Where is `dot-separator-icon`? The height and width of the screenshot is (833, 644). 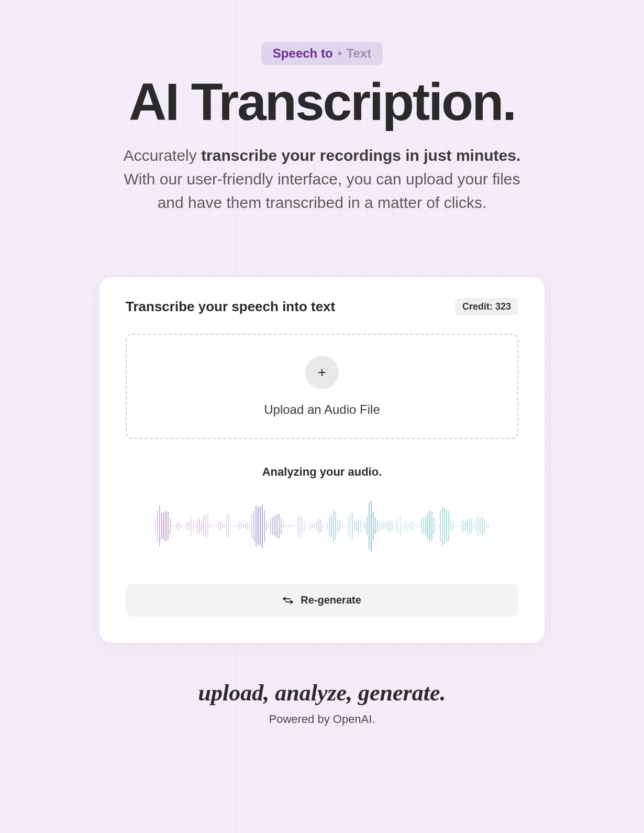 dot-separator-icon is located at coordinates (340, 53).